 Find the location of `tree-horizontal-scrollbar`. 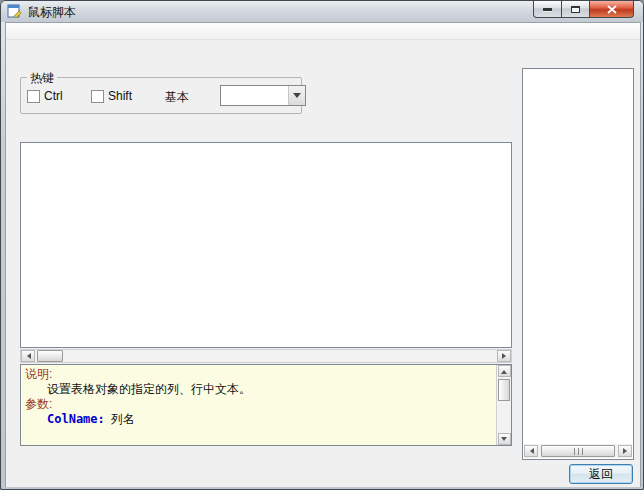

tree-horizontal-scrollbar is located at coordinates (578, 451).